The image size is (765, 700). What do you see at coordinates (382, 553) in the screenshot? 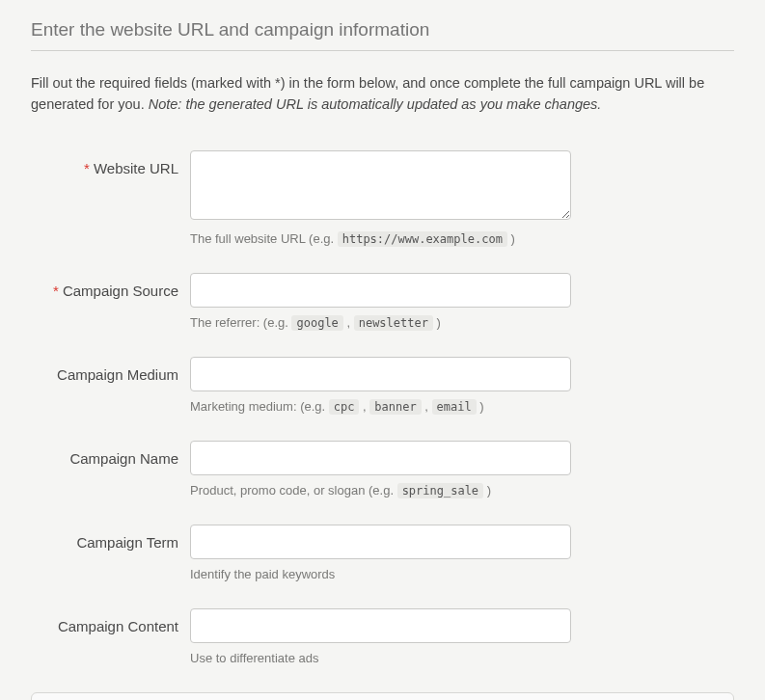
I see `row-campaign-term: Campaign Term Identify the paid keywords` at bounding box center [382, 553].